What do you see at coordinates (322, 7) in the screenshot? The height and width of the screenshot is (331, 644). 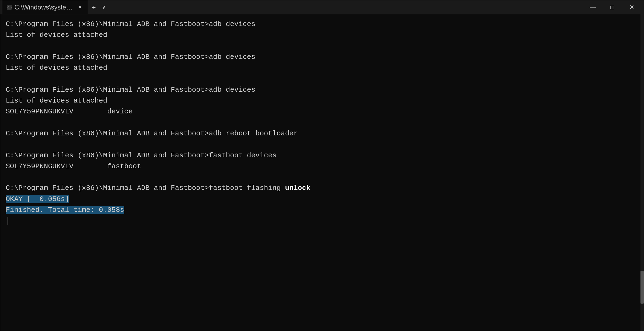 I see `titlebar: C:\ C:\Windows\system32\cmd.e... ✕ + ∨ —…` at bounding box center [322, 7].